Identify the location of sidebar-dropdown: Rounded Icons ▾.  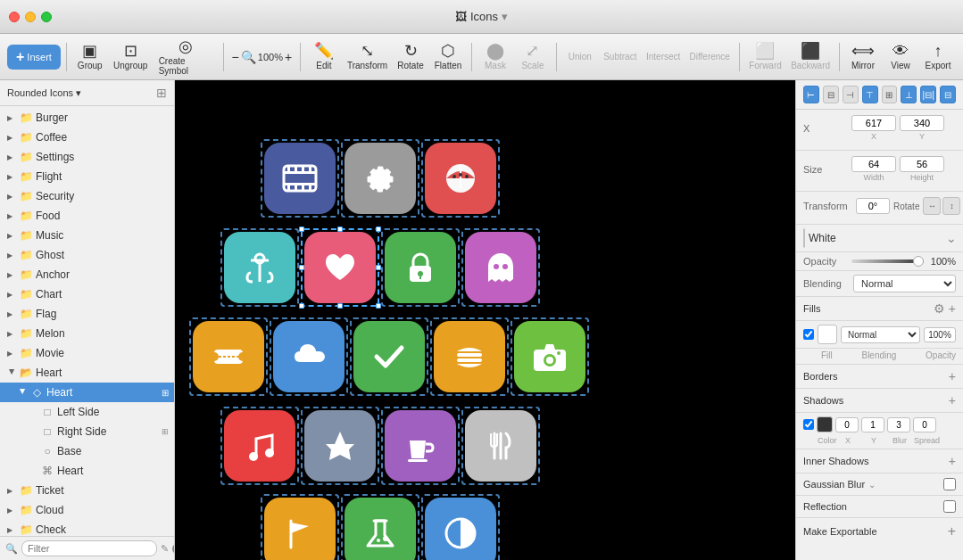
(45, 93).